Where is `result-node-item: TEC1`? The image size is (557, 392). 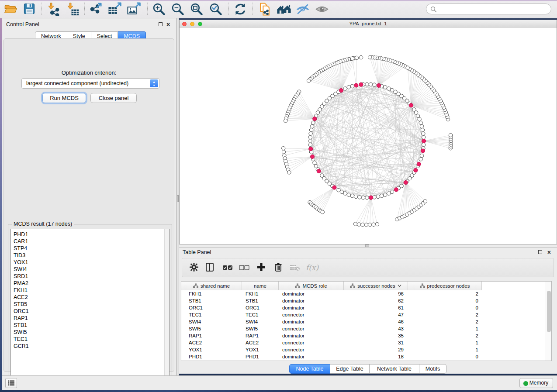
result-node-item: TEC1 is located at coordinates (90, 339).